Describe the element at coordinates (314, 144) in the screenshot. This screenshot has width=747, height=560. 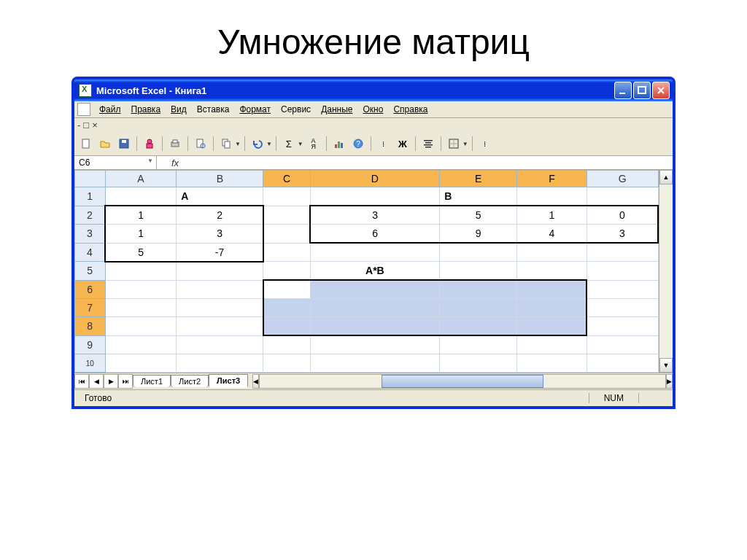
I see `sort-icon: АЯ` at that location.